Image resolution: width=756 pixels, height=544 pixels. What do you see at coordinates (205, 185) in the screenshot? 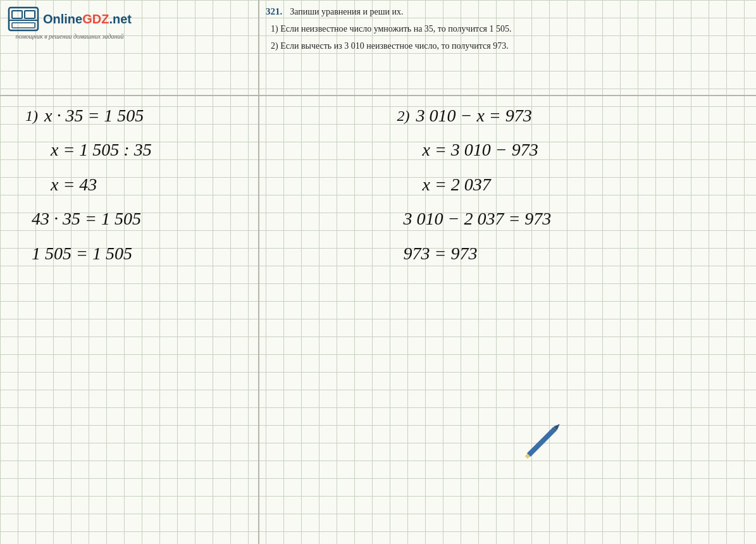
I see `math-line-1-2: x = 43` at bounding box center [205, 185].